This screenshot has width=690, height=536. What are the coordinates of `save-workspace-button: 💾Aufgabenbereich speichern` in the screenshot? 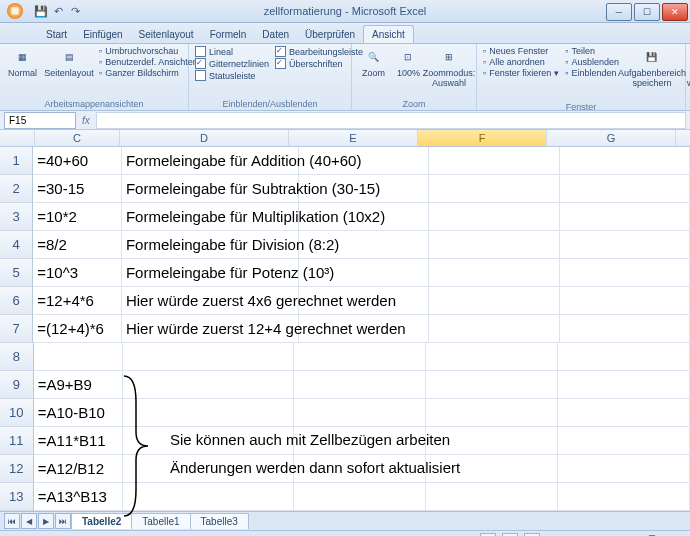 It's located at (652, 68).